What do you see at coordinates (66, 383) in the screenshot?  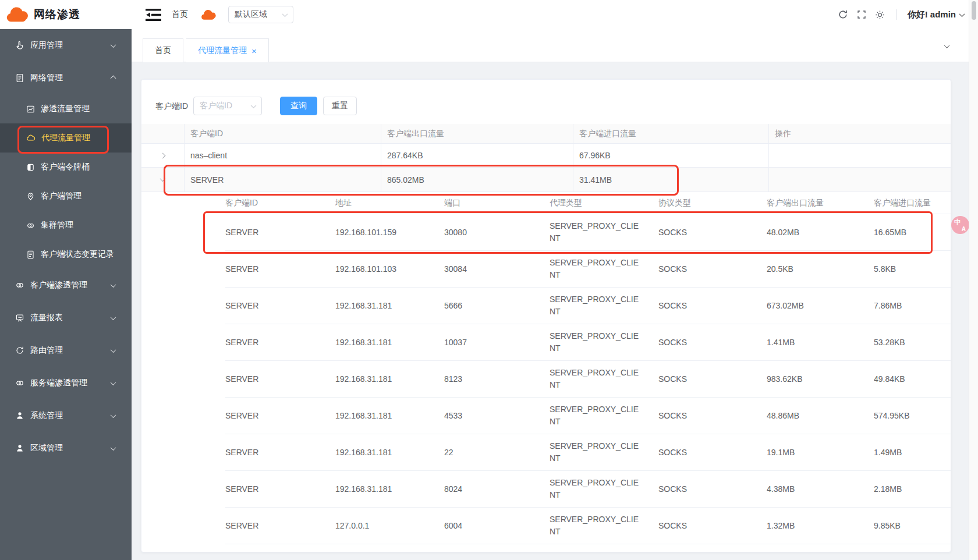 I see `sidebar-item-server-penetration: 服务端渗透管理` at bounding box center [66, 383].